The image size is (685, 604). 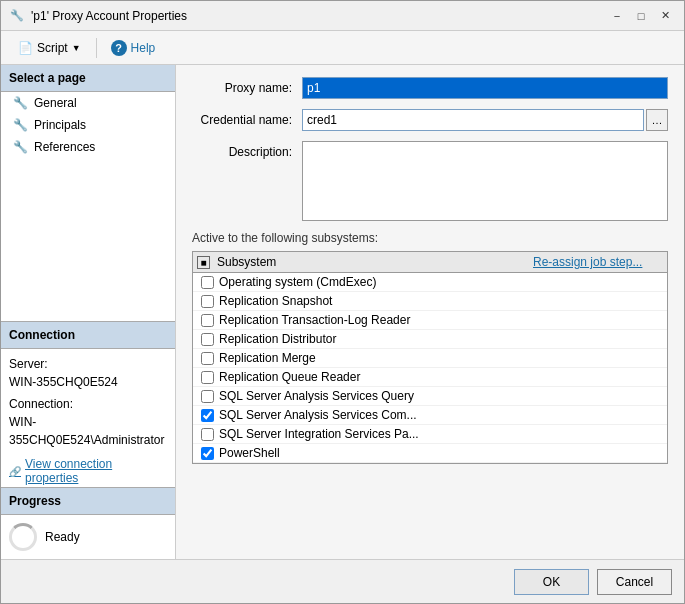 What do you see at coordinates (88, 404) in the screenshot?
I see `connection-label: Connection:` at bounding box center [88, 404].